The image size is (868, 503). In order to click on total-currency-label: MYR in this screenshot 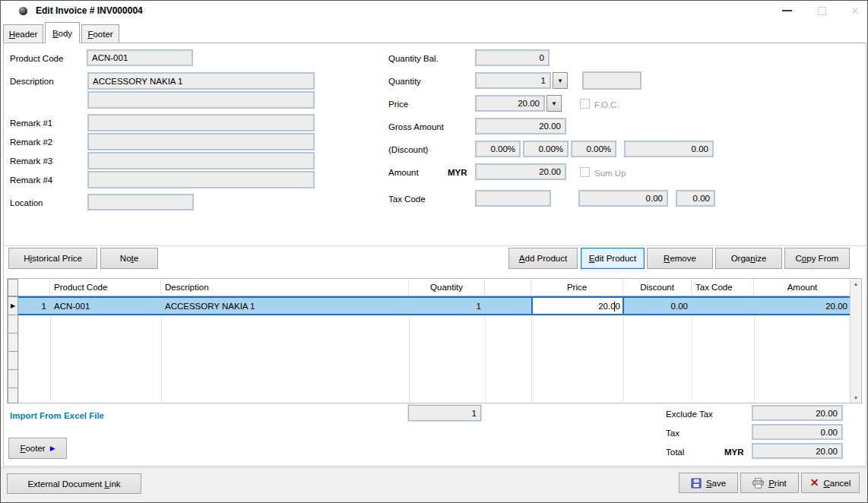, I will do `click(734, 452)`.